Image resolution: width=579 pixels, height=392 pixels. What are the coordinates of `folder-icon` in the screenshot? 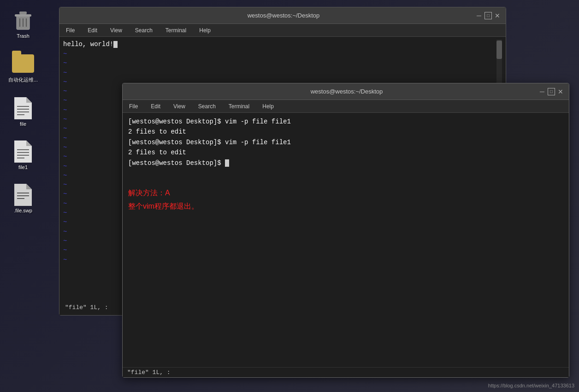 It's located at (23, 64).